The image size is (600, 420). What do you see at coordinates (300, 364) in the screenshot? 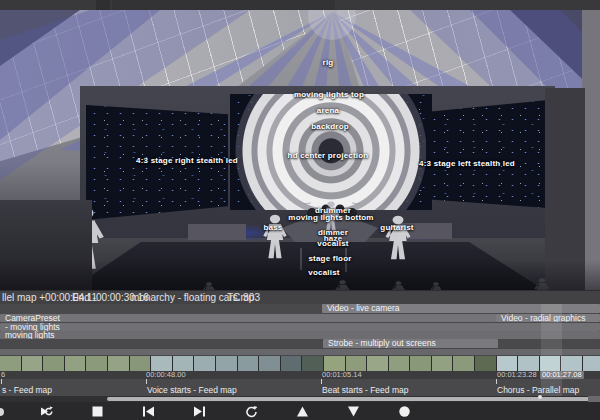
I see `timeline-cue-cells` at bounding box center [300, 364].